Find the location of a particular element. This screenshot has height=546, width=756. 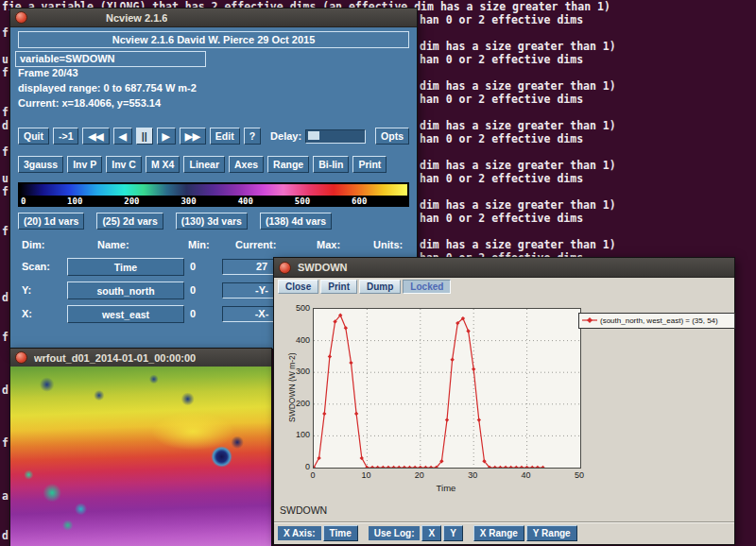

legend-marker-icon is located at coordinates (590, 321).